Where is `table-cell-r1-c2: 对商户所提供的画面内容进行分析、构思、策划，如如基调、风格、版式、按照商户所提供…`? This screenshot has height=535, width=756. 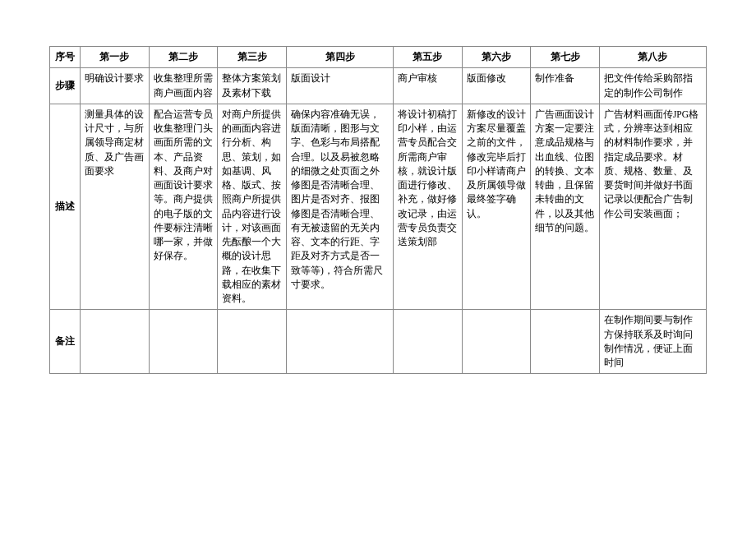 table-cell-r1-c2: 对商户所提供的画面内容进行分析、构思、策划，如如基调、风格、版式、按照商户所提供… is located at coordinates (252, 207).